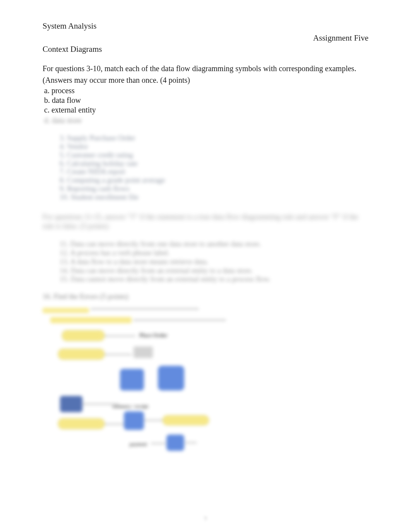 Image resolution: width=411 pixels, height=532 pixels. Describe the element at coordinates (81, 424) in the screenshot. I see `diagram-entity-bottom-left` at that location.